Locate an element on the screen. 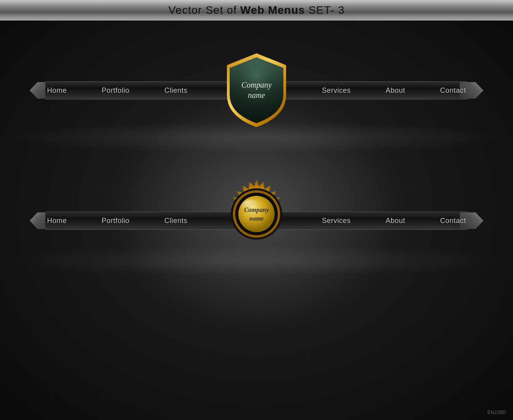 The height and width of the screenshot is (420, 513). nav2-contact: Contact is located at coordinates (453, 221).